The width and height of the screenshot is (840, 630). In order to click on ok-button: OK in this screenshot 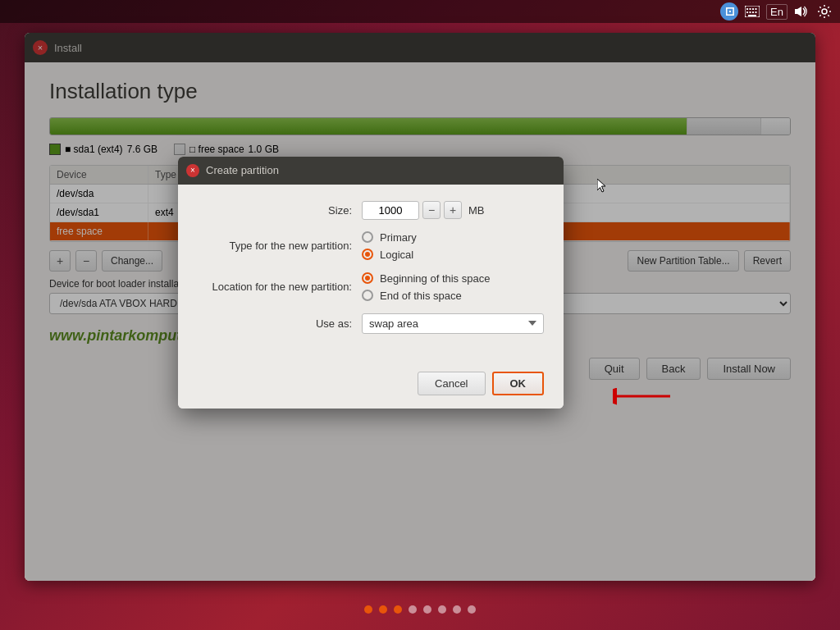, I will do `click(518, 384)`.